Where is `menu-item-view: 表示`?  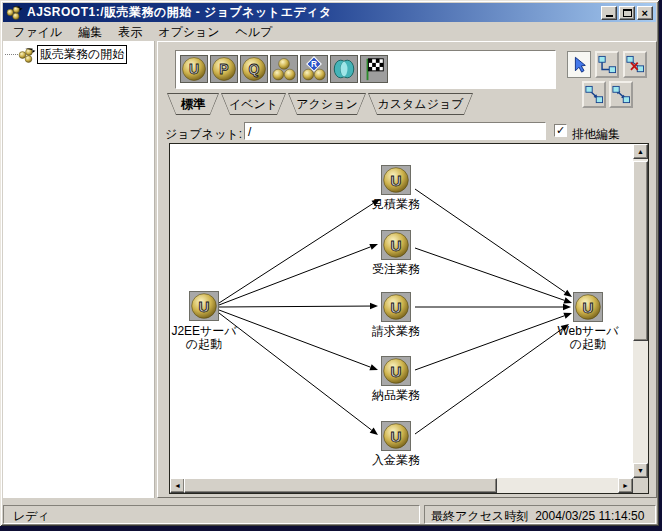 menu-item-view: 表示 is located at coordinates (130, 32).